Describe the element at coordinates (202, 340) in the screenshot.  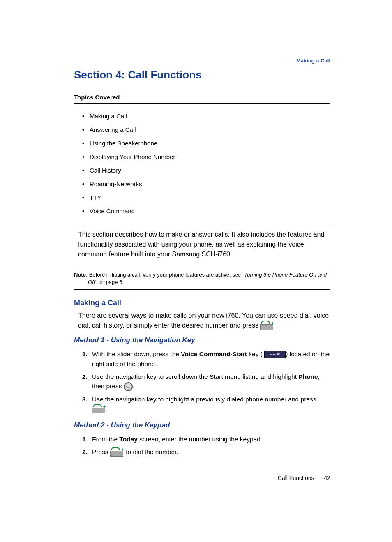
I see `method1-heading: Method 1 - Using the Navigation Key` at that location.